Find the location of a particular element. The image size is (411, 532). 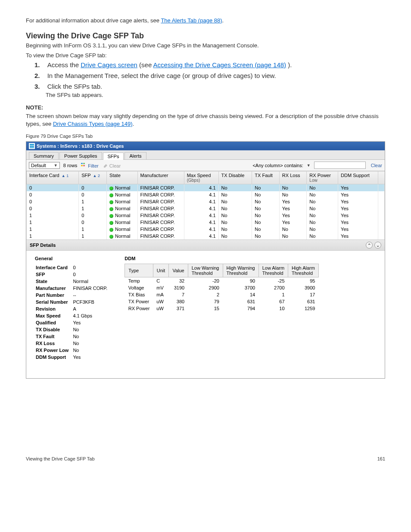

cell-rx-power-low: No is located at coordinates (322, 236).